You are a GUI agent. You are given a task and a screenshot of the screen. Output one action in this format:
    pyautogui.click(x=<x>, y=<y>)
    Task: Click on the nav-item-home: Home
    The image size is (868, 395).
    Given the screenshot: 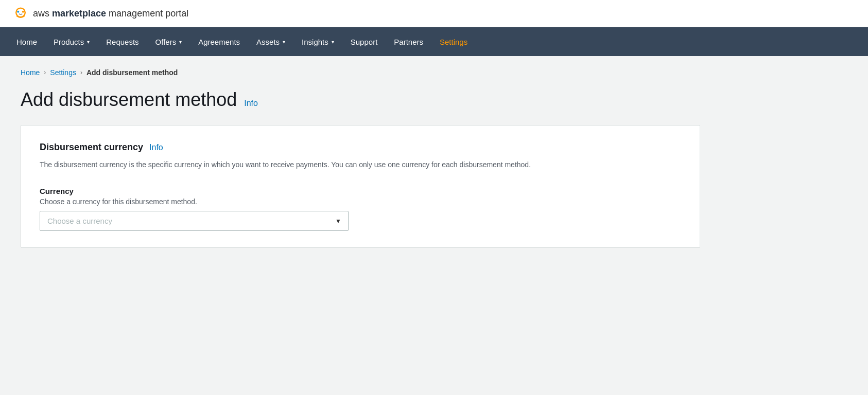 What is the action you would take?
    pyautogui.click(x=27, y=42)
    